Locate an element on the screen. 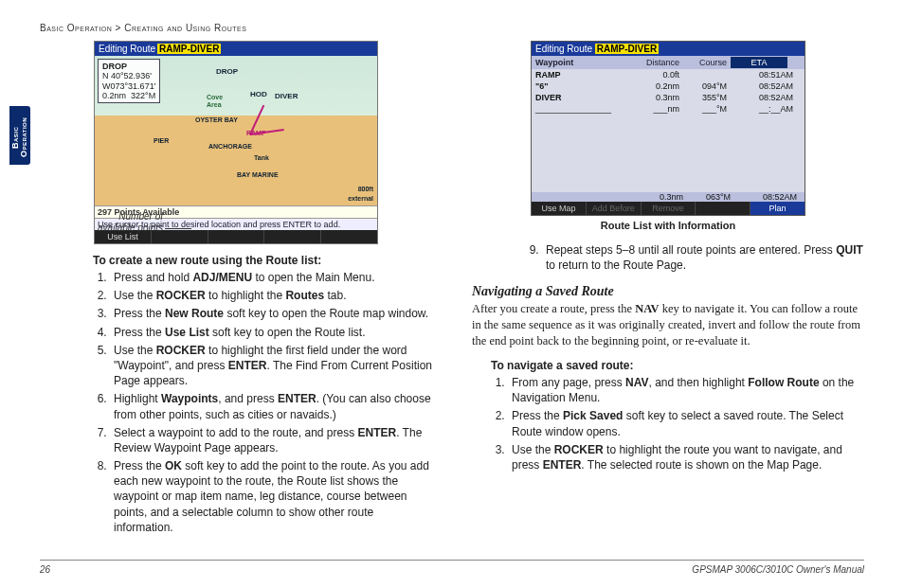 This screenshot has height=588, width=904. heading-to-navigate: To navigate a saved route: is located at coordinates (678, 365).